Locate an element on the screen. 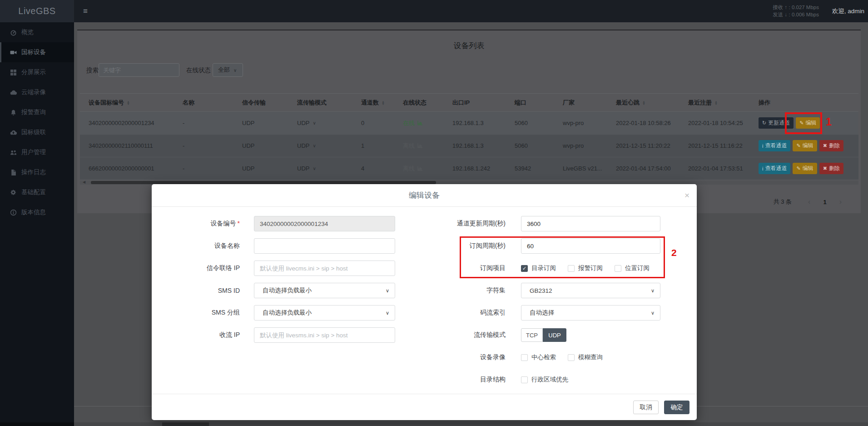 The image size is (868, 426). column-header-id: 设备国标编号▲▼ is located at coordinates (127, 103).